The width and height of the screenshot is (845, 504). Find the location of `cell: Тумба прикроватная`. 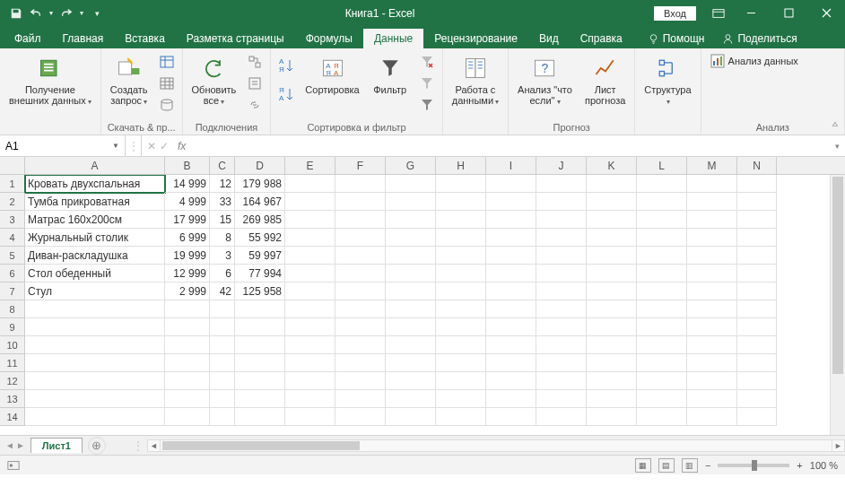

cell: Тумба прикроватная is located at coordinates (95, 202).